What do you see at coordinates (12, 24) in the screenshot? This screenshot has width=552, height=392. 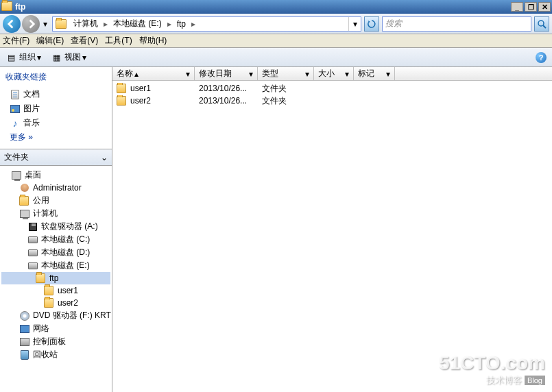 I see `back-button` at bounding box center [12, 24].